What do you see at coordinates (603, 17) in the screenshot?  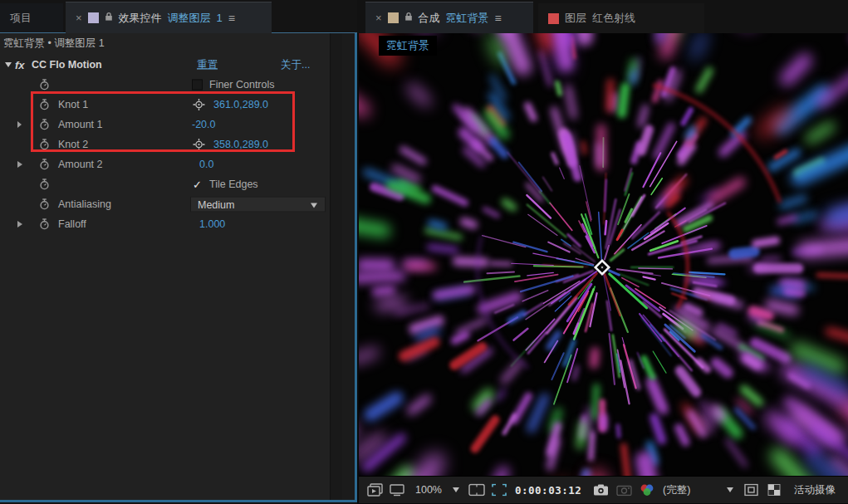 I see `right-tab-bar: × 合成 霓虹背景 ≡ 图层 红色射线` at bounding box center [603, 17].